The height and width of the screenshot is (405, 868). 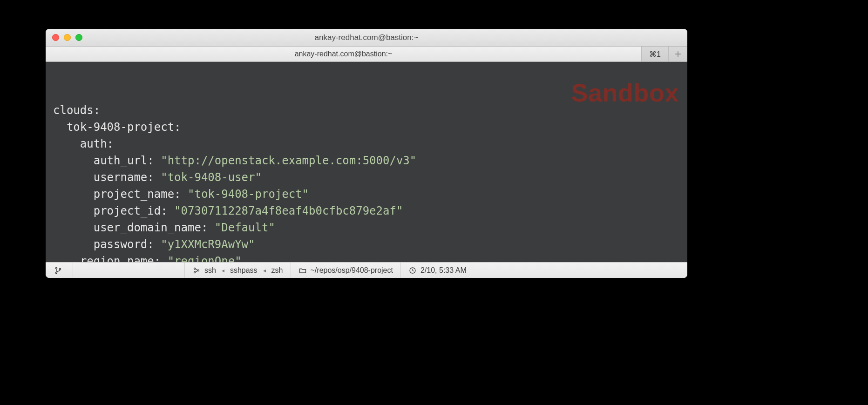 What do you see at coordinates (181, 194) in the screenshot?
I see `term-line: project_name: "tok-9408-project"` at bounding box center [181, 194].